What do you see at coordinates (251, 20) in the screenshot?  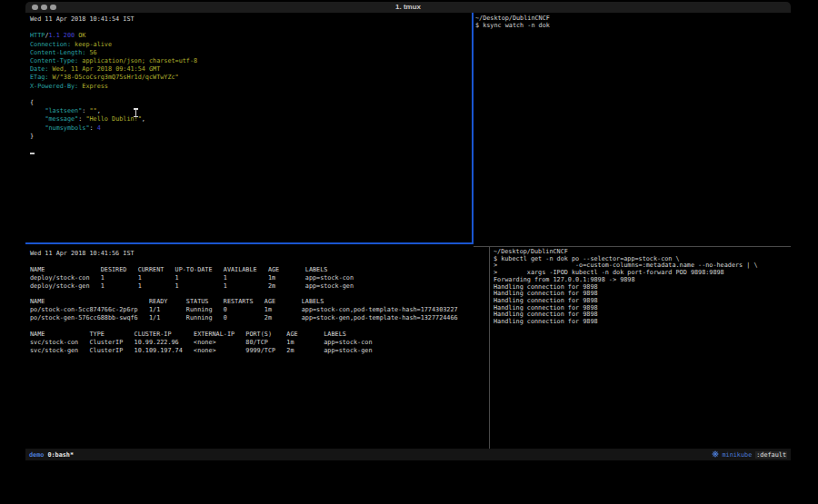 I see `terminal-line: Wed 11 Apr 2018 10:41:54 IST` at bounding box center [251, 20].